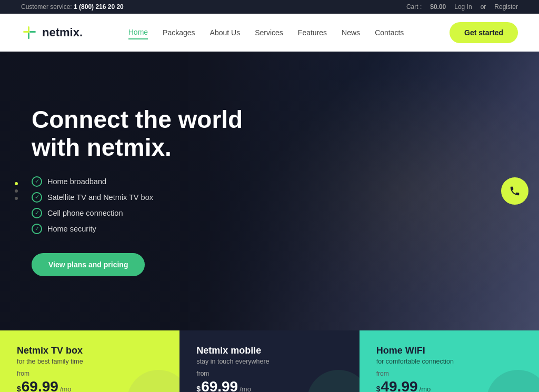  What do you see at coordinates (137, 197) in the screenshot?
I see `feature-item: ✓ Satellite TV and Netmix TV box` at bounding box center [137, 197].